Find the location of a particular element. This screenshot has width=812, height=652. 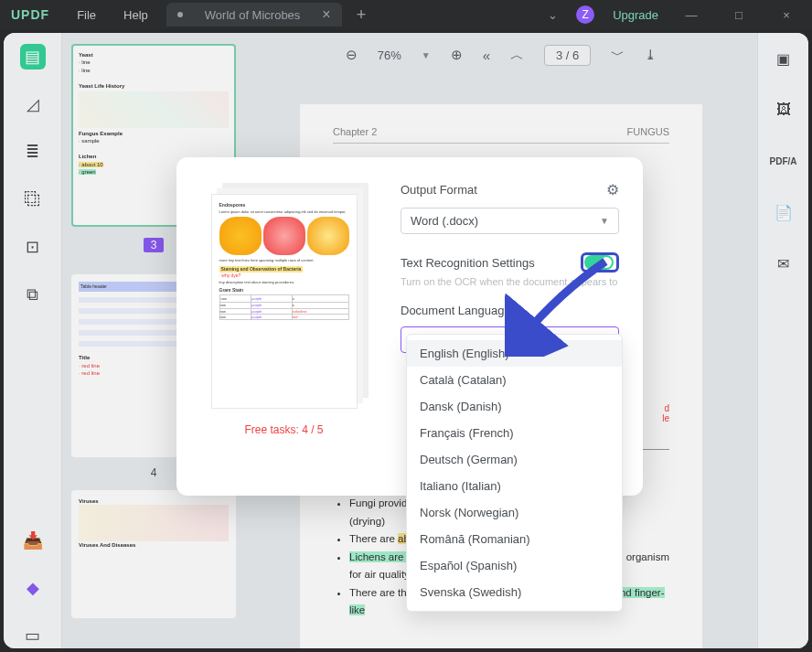

modal-preview-pane: Endospores Lorem ipsum dolor sit amet co… is located at coordinates (283, 326).